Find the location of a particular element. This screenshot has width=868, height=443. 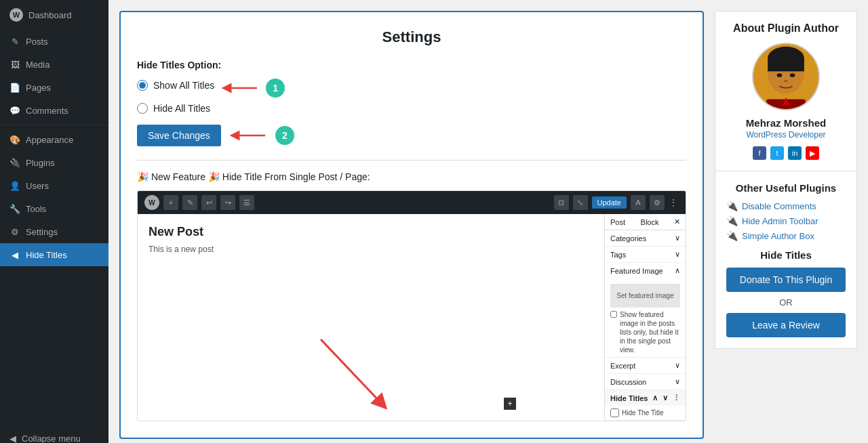

linkedin-icon: in is located at coordinates (795, 153).